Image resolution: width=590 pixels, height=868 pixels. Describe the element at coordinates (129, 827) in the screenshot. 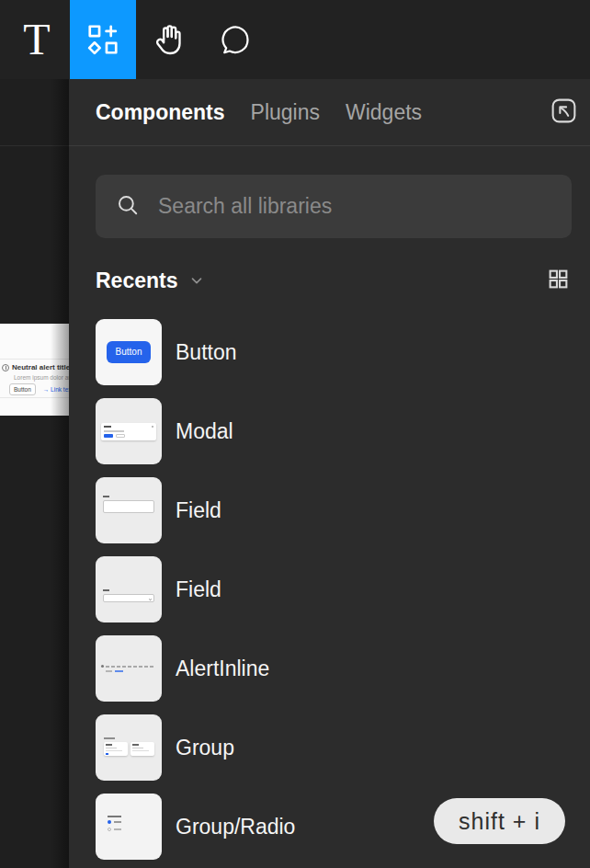

I see `group-radio-thumbnail` at that location.